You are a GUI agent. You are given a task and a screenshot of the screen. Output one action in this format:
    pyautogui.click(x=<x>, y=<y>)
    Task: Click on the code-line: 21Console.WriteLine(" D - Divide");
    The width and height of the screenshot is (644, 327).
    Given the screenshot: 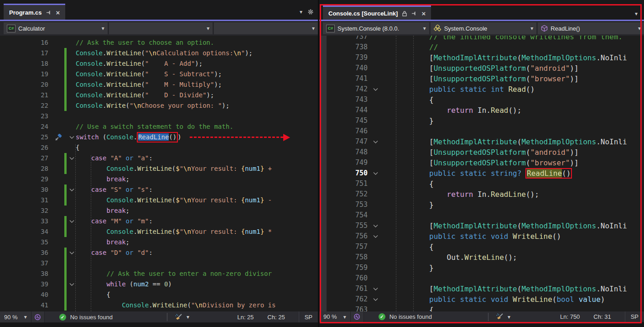 What is the action you would take?
    pyautogui.click(x=159, y=95)
    